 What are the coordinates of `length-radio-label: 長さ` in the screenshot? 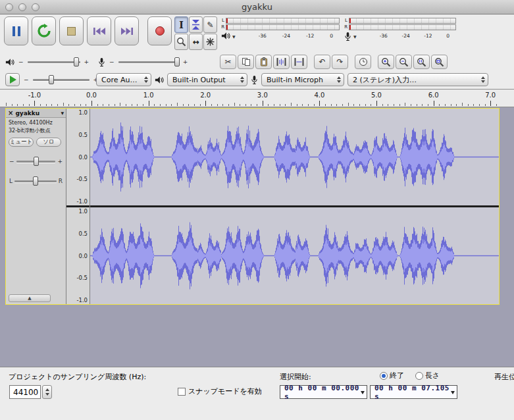 It's located at (432, 375).